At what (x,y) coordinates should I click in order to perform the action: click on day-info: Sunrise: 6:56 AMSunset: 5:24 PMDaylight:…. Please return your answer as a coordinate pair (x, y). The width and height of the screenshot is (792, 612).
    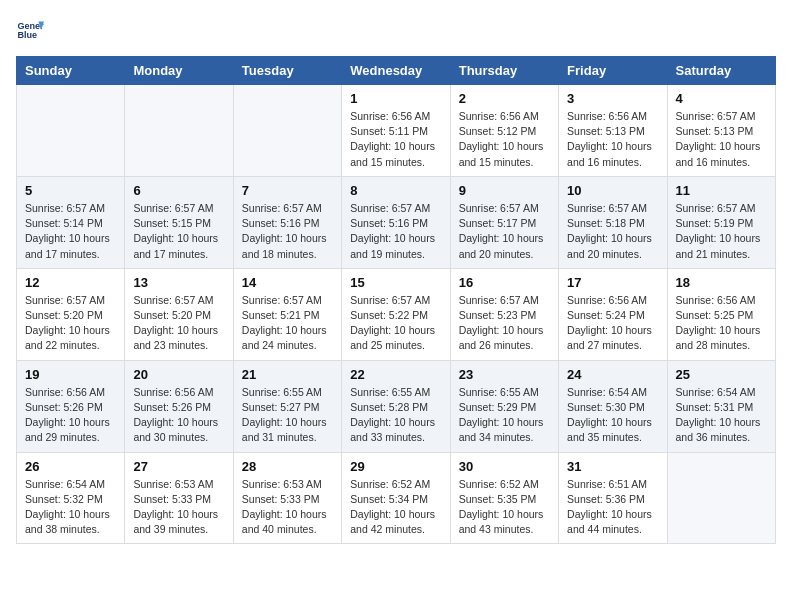
    Looking at the image, I should click on (612, 324).